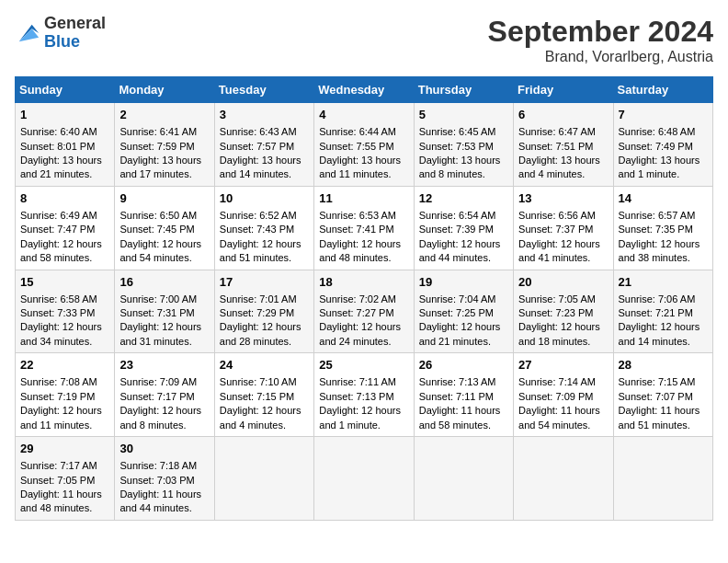 The image size is (728, 563). I want to click on day-number: 13, so click(563, 199).